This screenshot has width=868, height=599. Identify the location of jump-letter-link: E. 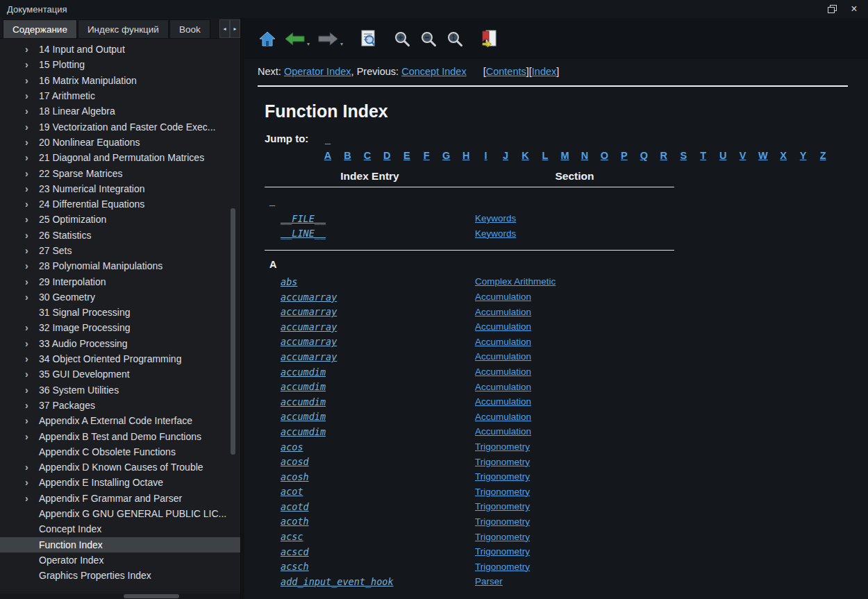
(407, 155).